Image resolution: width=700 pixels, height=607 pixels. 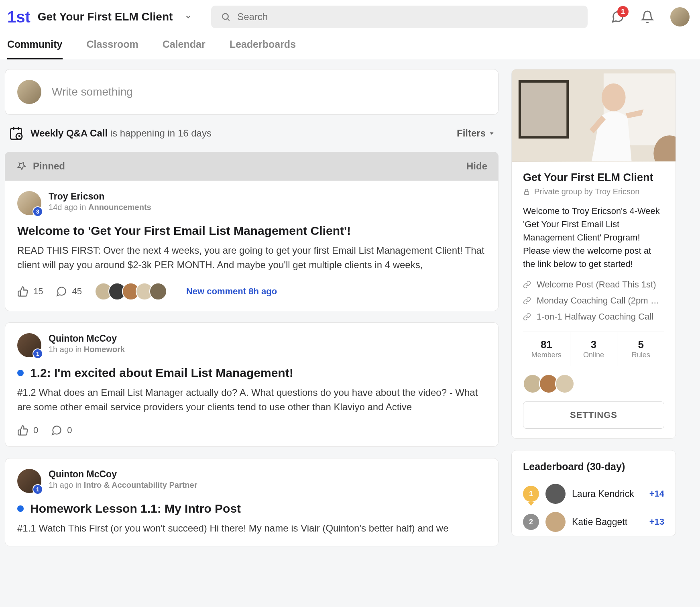 I want to click on user-avatar, so click(x=680, y=17).